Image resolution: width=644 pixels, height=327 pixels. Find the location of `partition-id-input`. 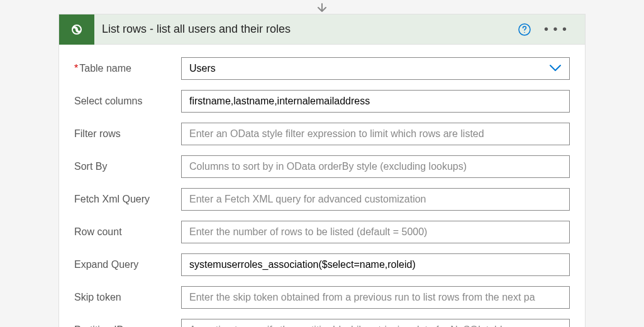

partition-id-input is located at coordinates (375, 323).